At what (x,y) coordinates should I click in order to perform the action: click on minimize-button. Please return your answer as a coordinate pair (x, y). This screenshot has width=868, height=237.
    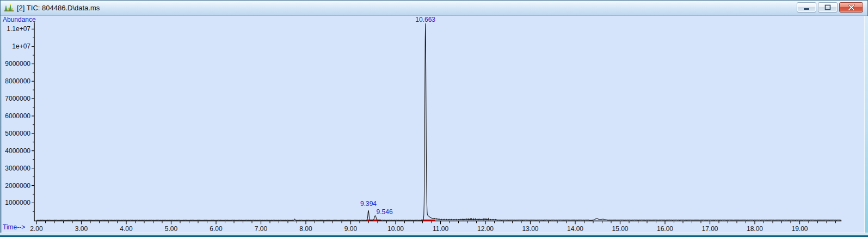
    Looking at the image, I should click on (807, 8).